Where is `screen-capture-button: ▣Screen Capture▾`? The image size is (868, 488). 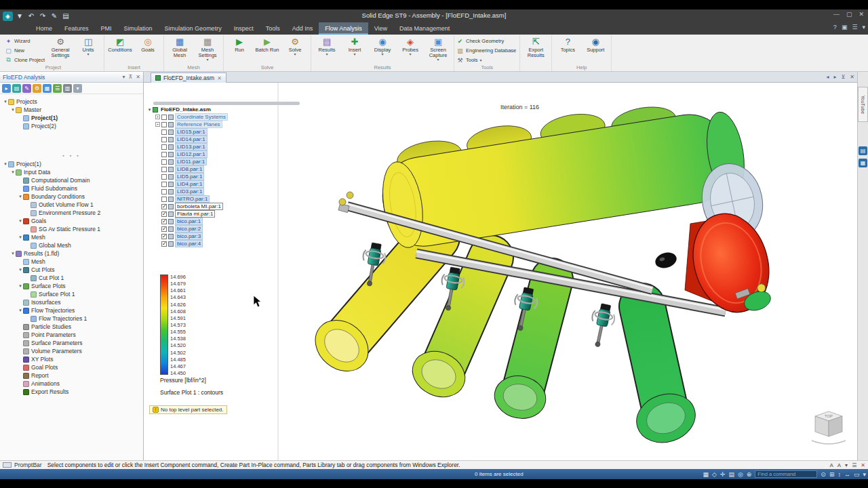 screen-capture-button: ▣Screen Capture▾ is located at coordinates (438, 49).